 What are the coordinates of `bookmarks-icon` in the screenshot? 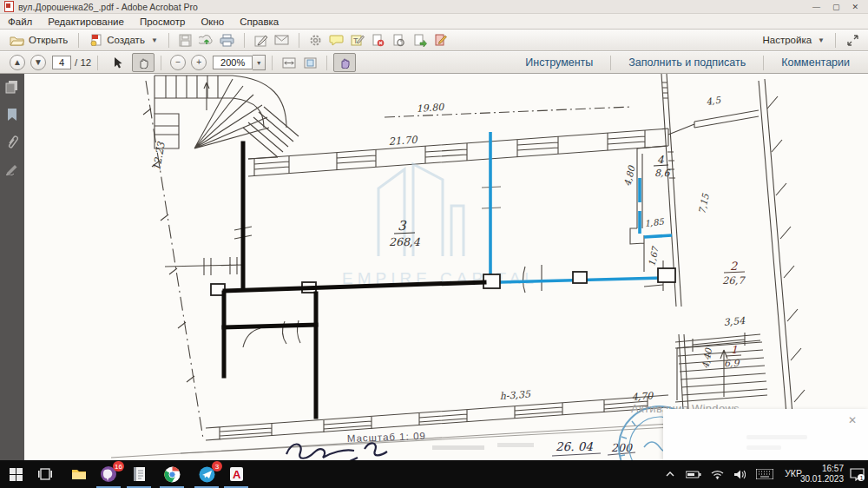 It's located at (12, 115).